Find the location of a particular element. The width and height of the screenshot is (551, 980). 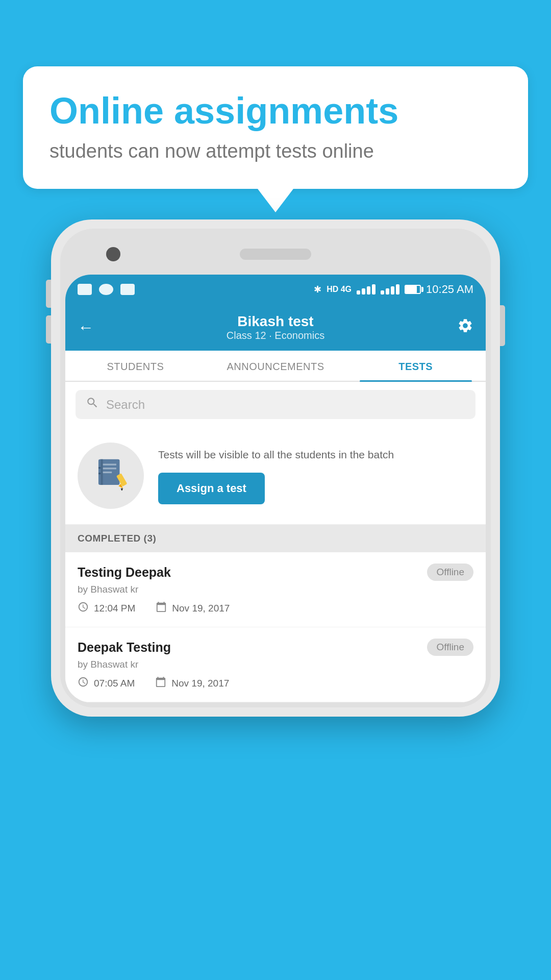

app-bar: ← Bikash test Class 12 · Economics is located at coordinates (276, 328).